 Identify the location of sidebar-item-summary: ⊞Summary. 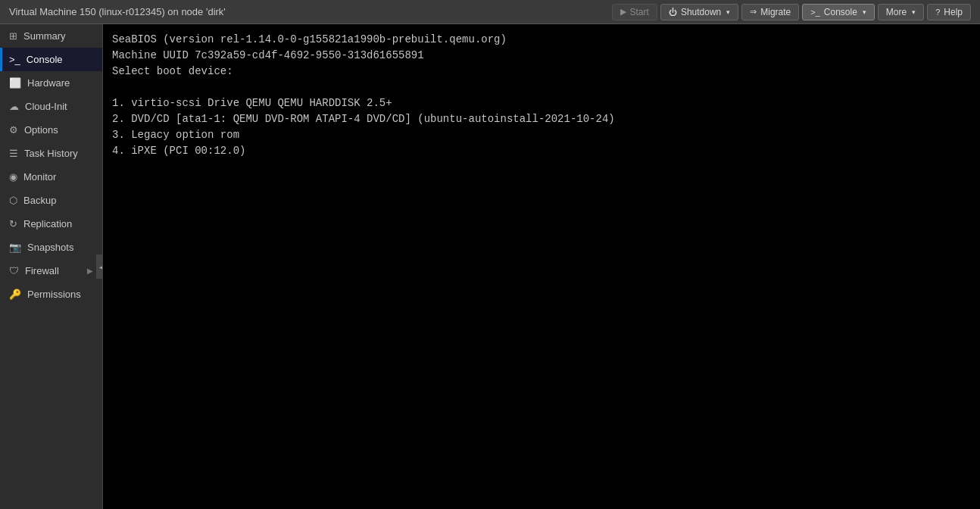
(51, 36).